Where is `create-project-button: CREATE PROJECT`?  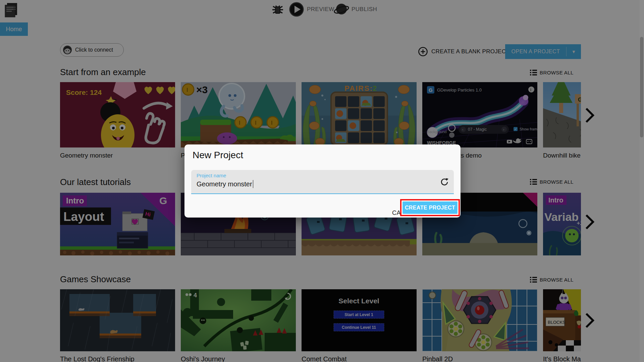 create-project-button: CREATE PROJECT is located at coordinates (430, 208).